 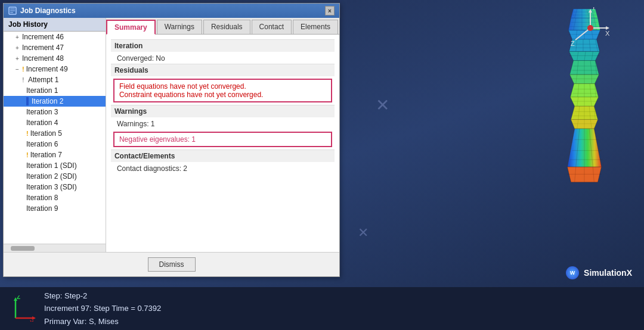 What do you see at coordinates (55, 166) in the screenshot?
I see `tree-item-iter1sdi: Iteration 1 (SDI)` at bounding box center [55, 166].